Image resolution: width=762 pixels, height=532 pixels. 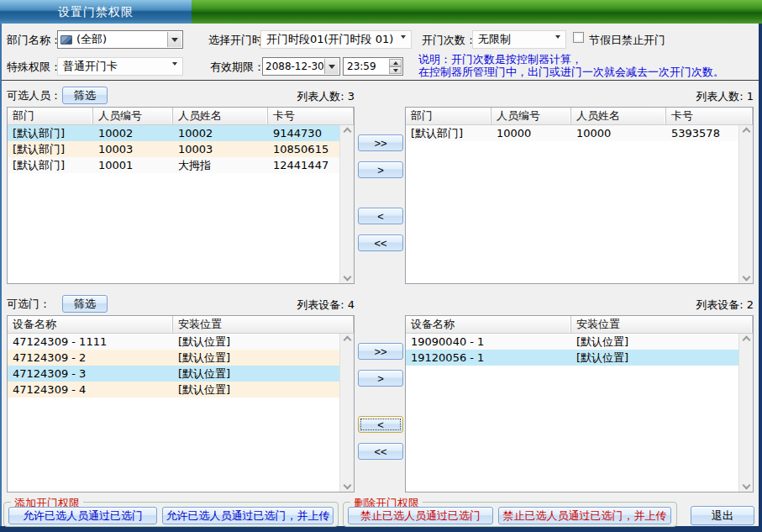 I want to click on open-count-select: 无限制, so click(x=519, y=40).